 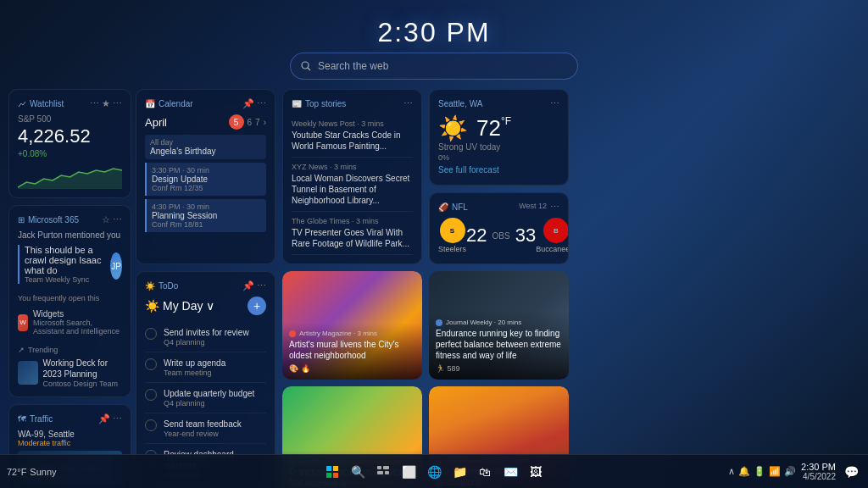 I want to click on news-title-mural: Artist's mural livens the City's oldest …, so click(x=353, y=350).